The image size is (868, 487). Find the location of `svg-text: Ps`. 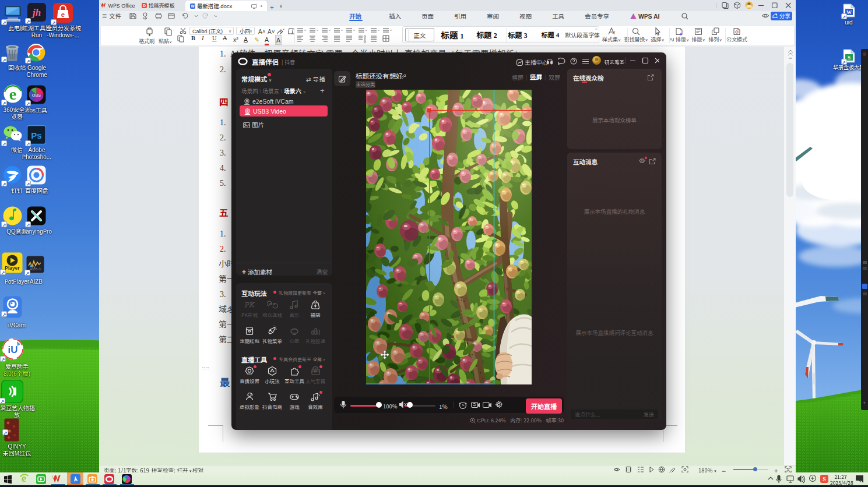

svg-text: Ps is located at coordinates (36, 135).